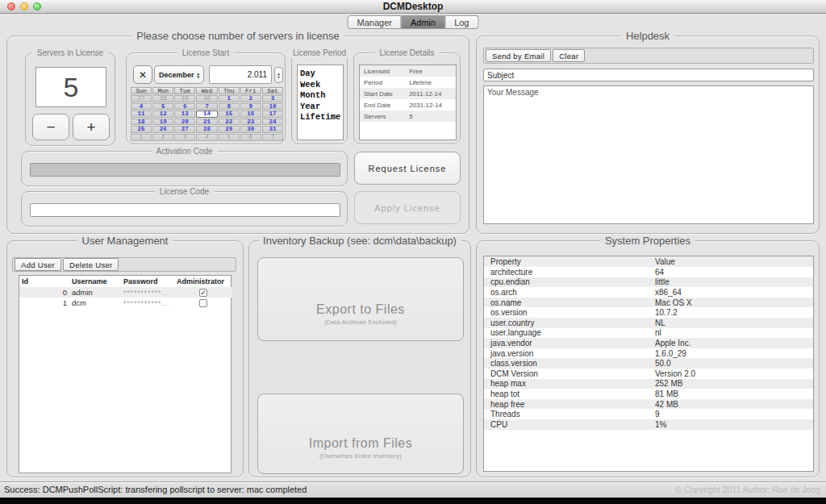 The image size is (826, 504). I want to click on titlebar: DCMDesktop, so click(413, 6).